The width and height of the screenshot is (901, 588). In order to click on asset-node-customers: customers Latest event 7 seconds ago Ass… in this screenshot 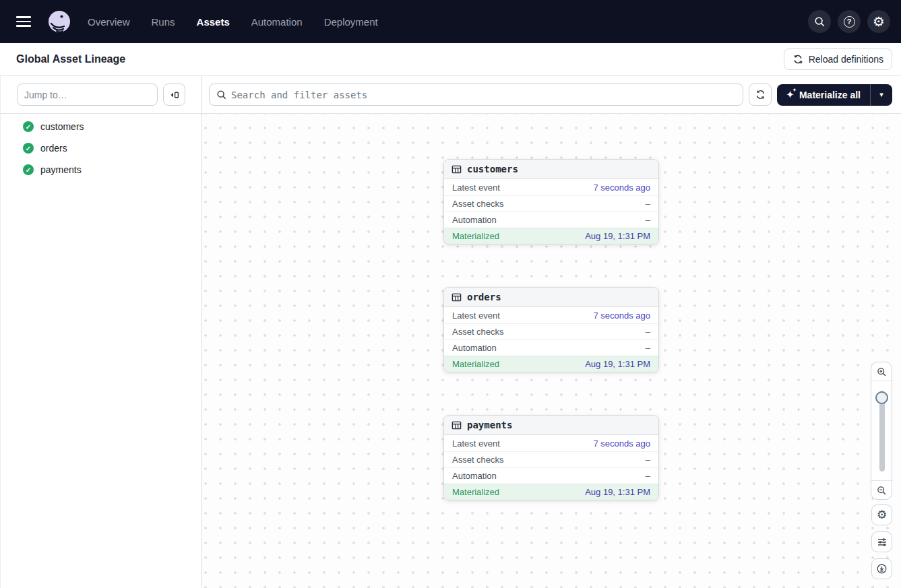, I will do `click(551, 202)`.